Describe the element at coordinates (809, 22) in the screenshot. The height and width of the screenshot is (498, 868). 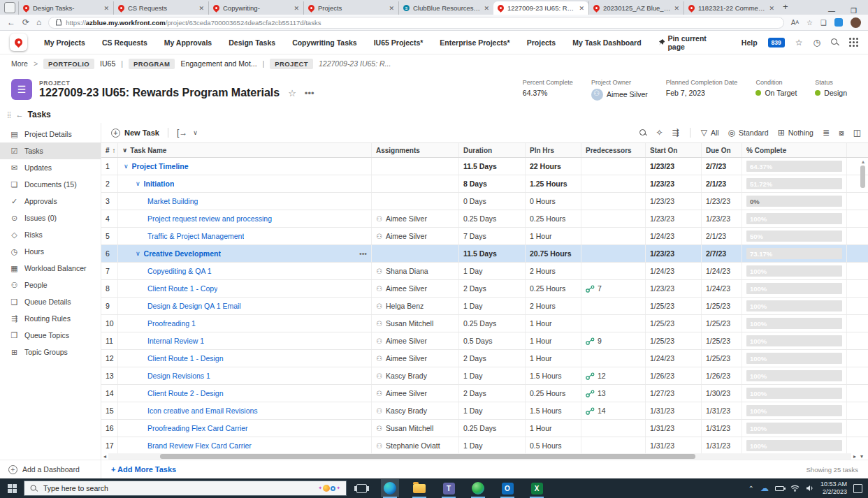
I see `favorites-icon: ☆` at that location.